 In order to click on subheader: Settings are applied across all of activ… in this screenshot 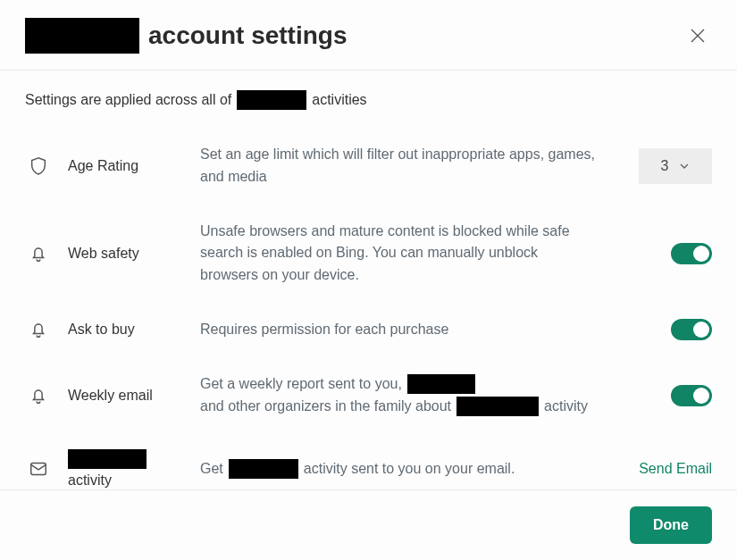, I will do `click(368, 95)`.